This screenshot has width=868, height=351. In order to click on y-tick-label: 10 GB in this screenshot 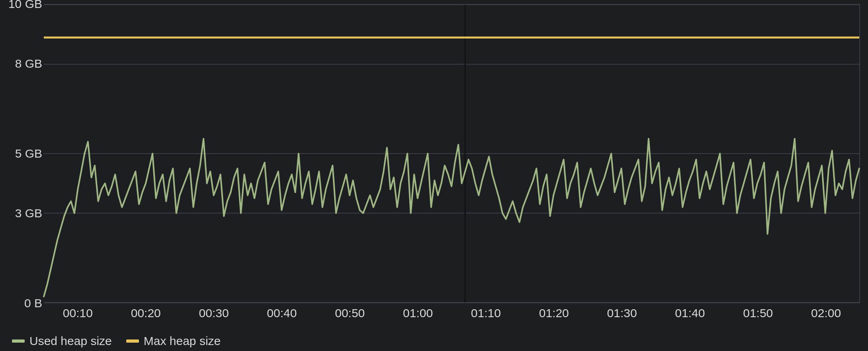, I will do `click(25, 6)`.